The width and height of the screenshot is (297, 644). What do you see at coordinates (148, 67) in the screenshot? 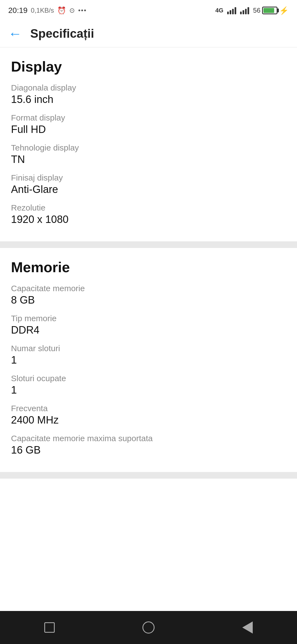
I see `section-display-title: Display` at bounding box center [148, 67].